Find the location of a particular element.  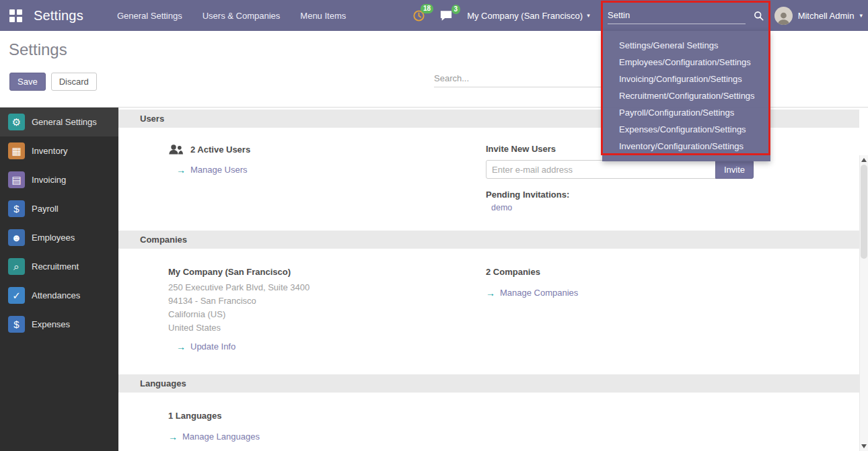

sidebar-item-general-settings: ⚙ General Settings is located at coordinates (59, 122).